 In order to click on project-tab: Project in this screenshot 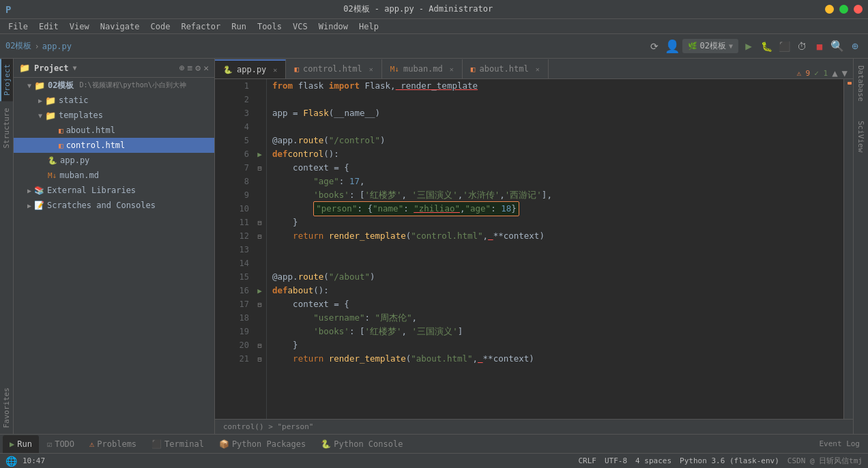, I will do `click(7, 80)`.